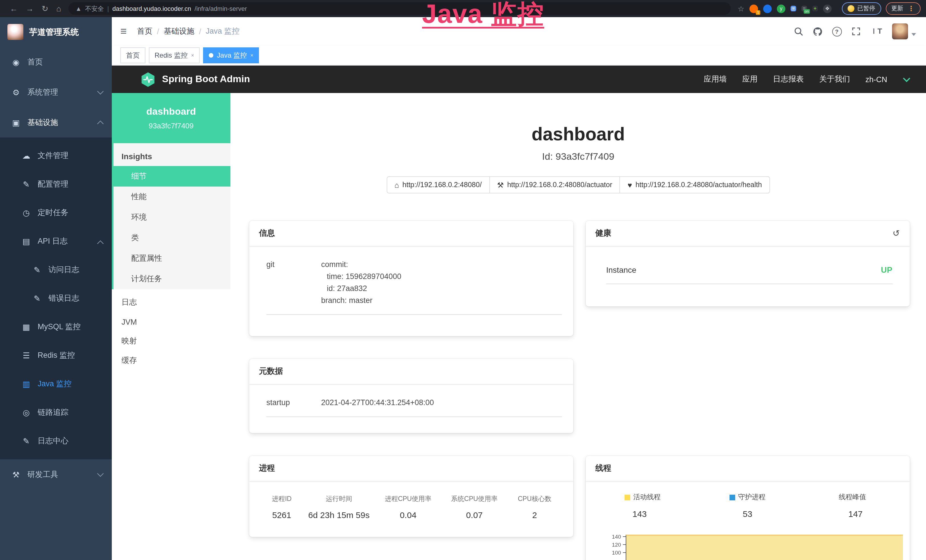  What do you see at coordinates (171, 330) in the screenshot?
I see `instance-menu: 日志 JVM 映射 缓存` at bounding box center [171, 330].